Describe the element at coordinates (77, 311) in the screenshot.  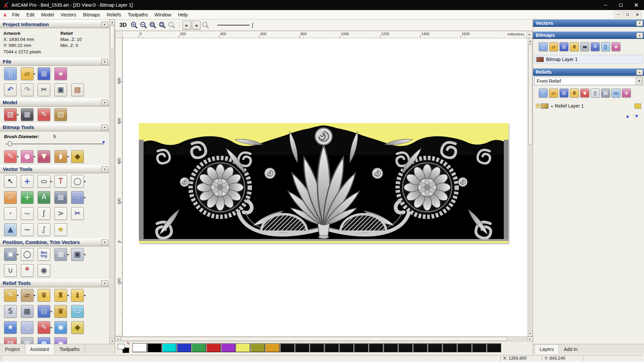
I see `envelope-relief-icon: ▭` at that location.